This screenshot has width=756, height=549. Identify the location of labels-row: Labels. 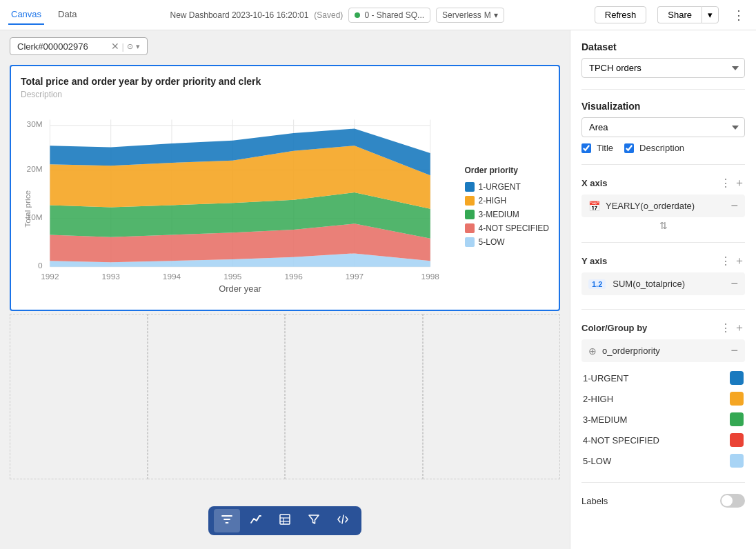
(664, 501).